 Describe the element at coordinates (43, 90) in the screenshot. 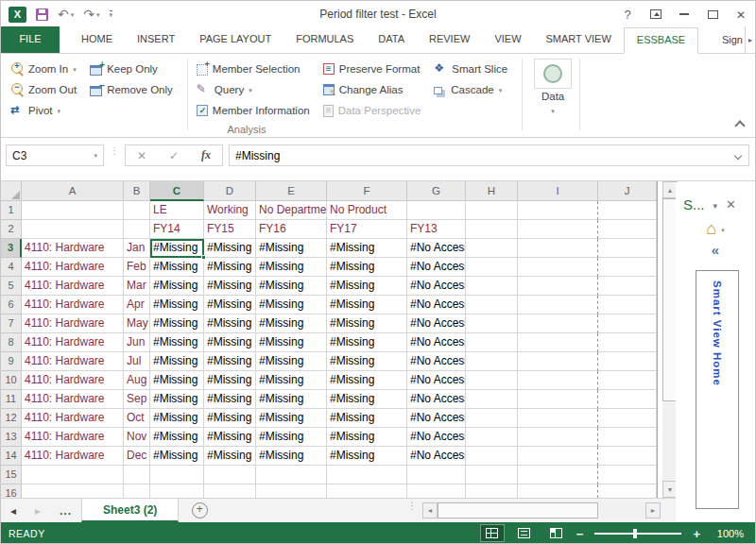

I see `zoom-out-button: Zoom Out` at that location.